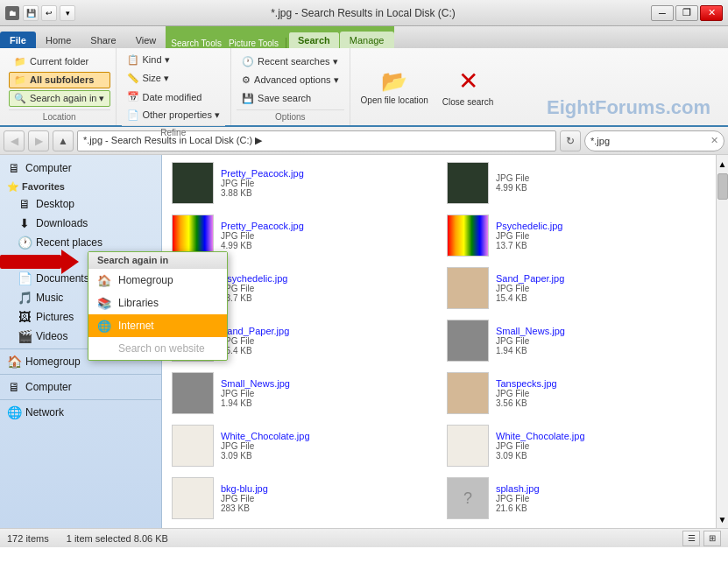  I want to click on list-item: Alien_Avatar.jpg JPG File 18.4 KB, so click(301, 527).